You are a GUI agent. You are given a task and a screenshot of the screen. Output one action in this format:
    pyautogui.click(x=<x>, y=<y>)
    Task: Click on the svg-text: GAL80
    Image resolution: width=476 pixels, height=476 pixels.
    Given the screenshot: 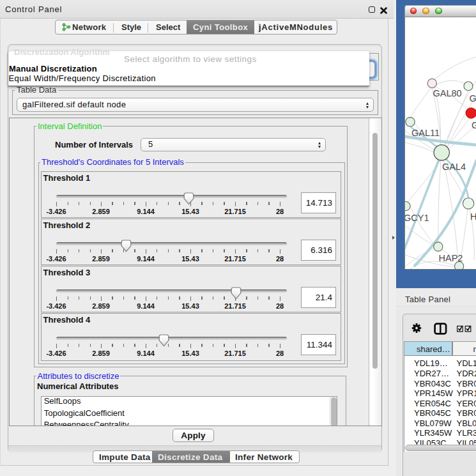 What is the action you would take?
    pyautogui.click(x=447, y=93)
    